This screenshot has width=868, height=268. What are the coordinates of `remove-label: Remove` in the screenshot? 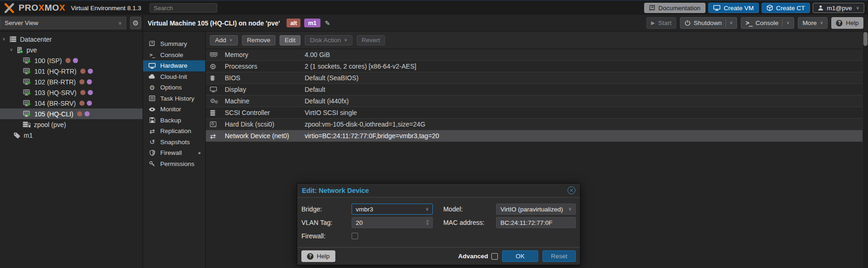 It's located at (259, 40).